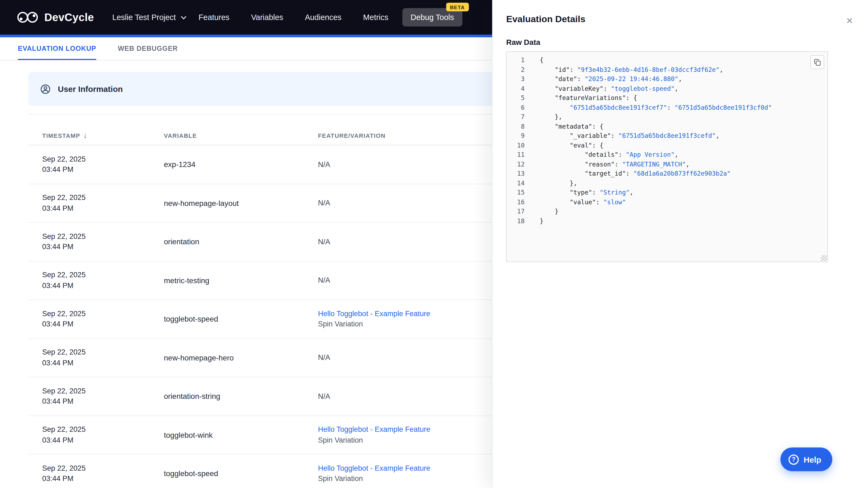 This screenshot has height=488, width=868. Describe the element at coordinates (667, 141) in the screenshot. I see `code-lines: 1{2 "id": "9f3e4b32-6ebb-4d16-8bef-03dcc…` at that location.